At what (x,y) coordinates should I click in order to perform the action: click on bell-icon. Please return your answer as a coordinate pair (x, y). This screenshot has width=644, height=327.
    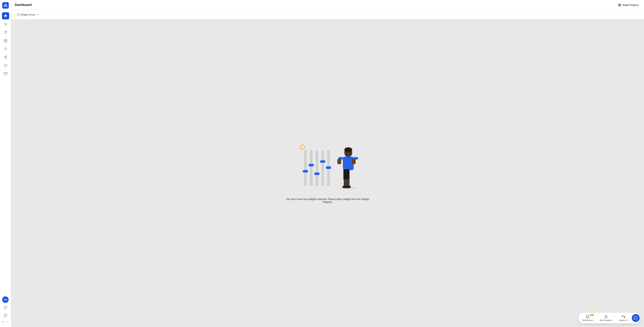
    Looking at the image, I should click on (588, 317).